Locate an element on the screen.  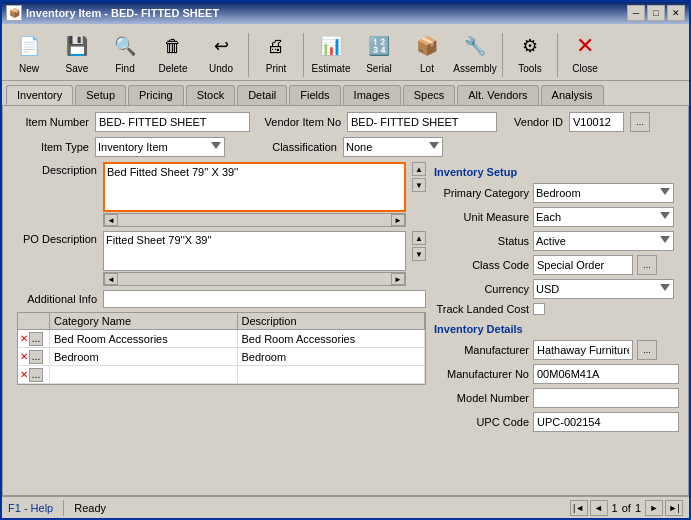
tab-inventory: Inventory is located at coordinates (40, 95).